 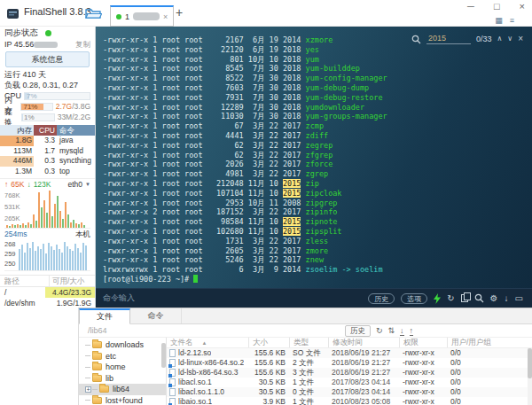 I want to click on download-icon: ↓, so click(x=403, y=331).